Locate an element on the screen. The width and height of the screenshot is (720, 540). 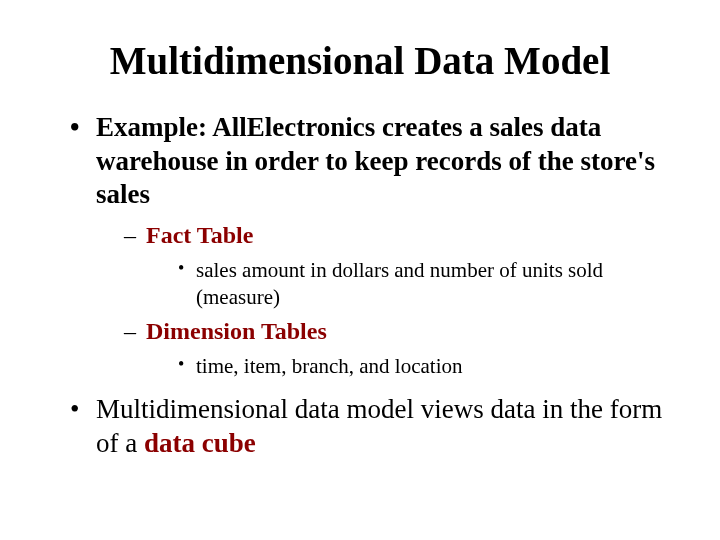
bullet-dimension-tables-text: Dimension Tables is located at coordinates (236, 331).